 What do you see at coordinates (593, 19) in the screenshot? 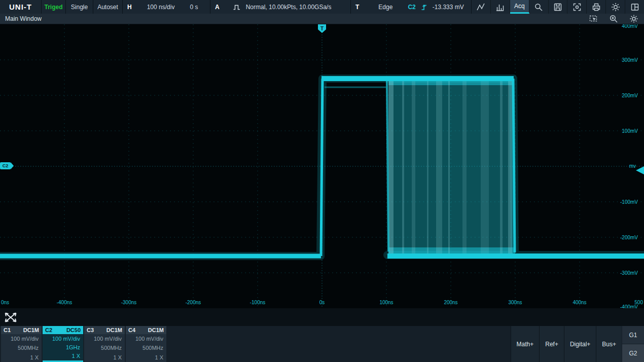
I see `auto-measure-icon` at bounding box center [593, 19].